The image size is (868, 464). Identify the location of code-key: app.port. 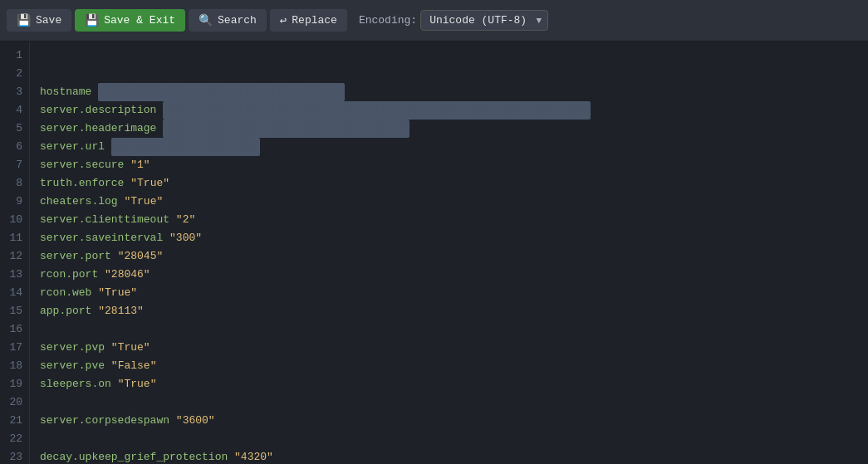
(66, 310).